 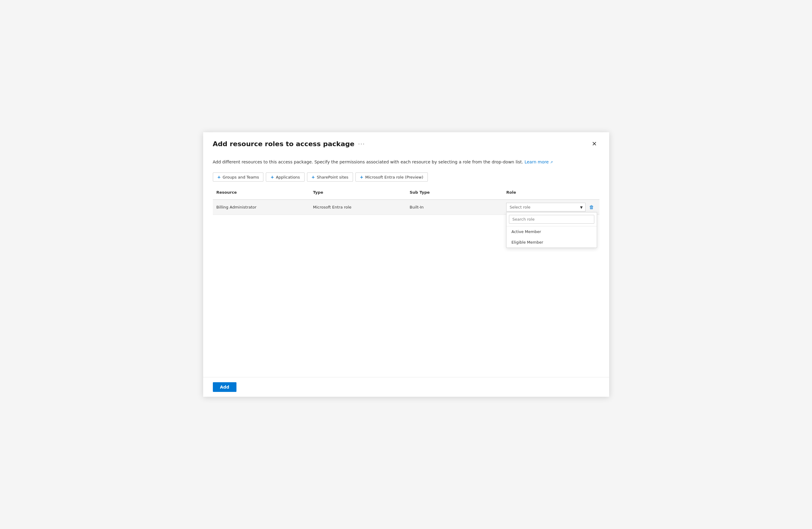 What do you see at coordinates (454, 207) in the screenshot?
I see `resource-sub-type: Built-In` at bounding box center [454, 207].